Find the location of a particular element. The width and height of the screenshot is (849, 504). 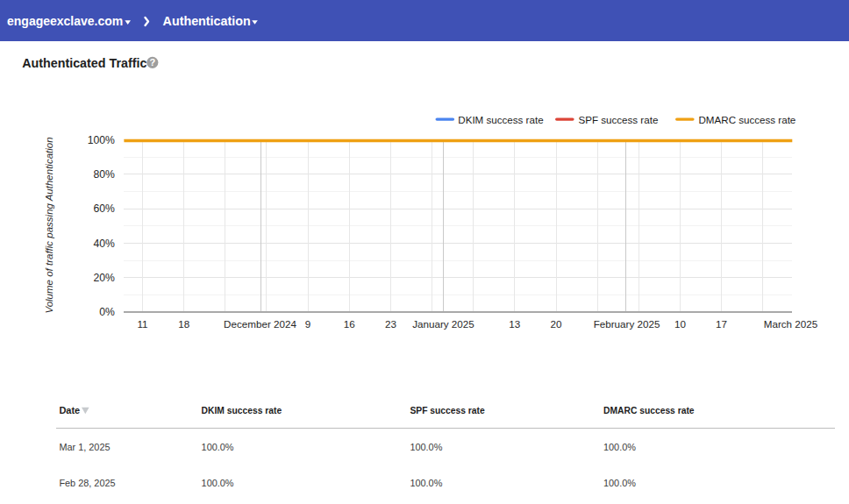

svg-text: 16 is located at coordinates (349, 324).